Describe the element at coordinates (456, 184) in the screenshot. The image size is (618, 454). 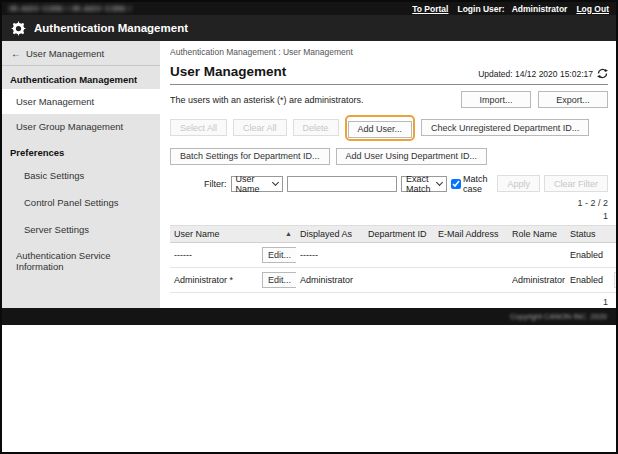
I see `match-case-checkbox` at that location.